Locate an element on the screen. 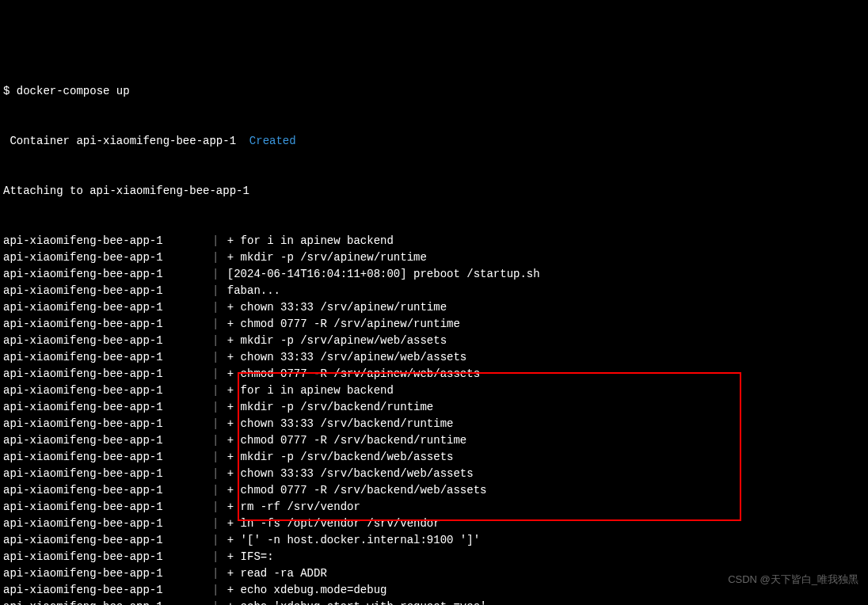 The height and width of the screenshot is (605, 868). log-body: + '[' -n host.docker.internal:9100 ']' is located at coordinates (542, 540).